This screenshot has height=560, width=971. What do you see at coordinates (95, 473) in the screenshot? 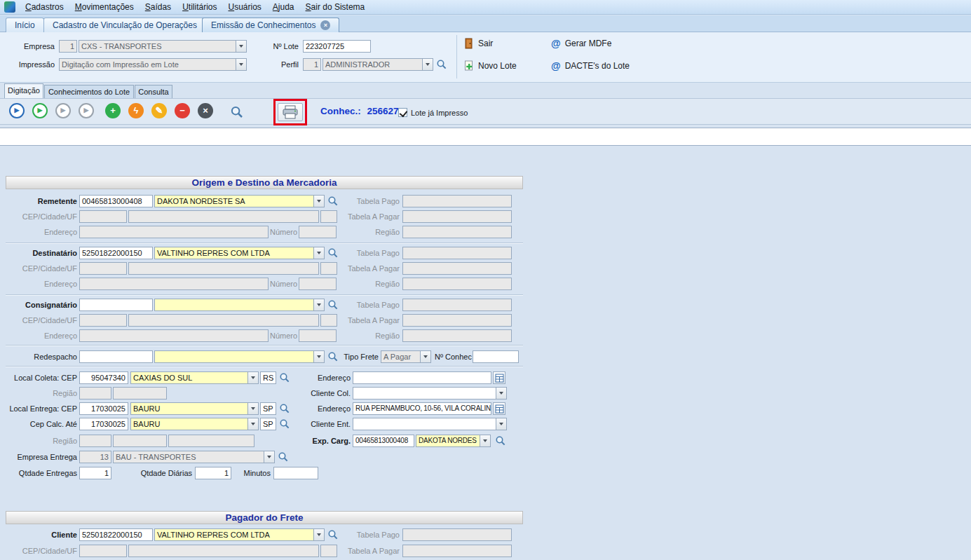
I see `qtdade-entregas-field: 1` at bounding box center [95, 473].